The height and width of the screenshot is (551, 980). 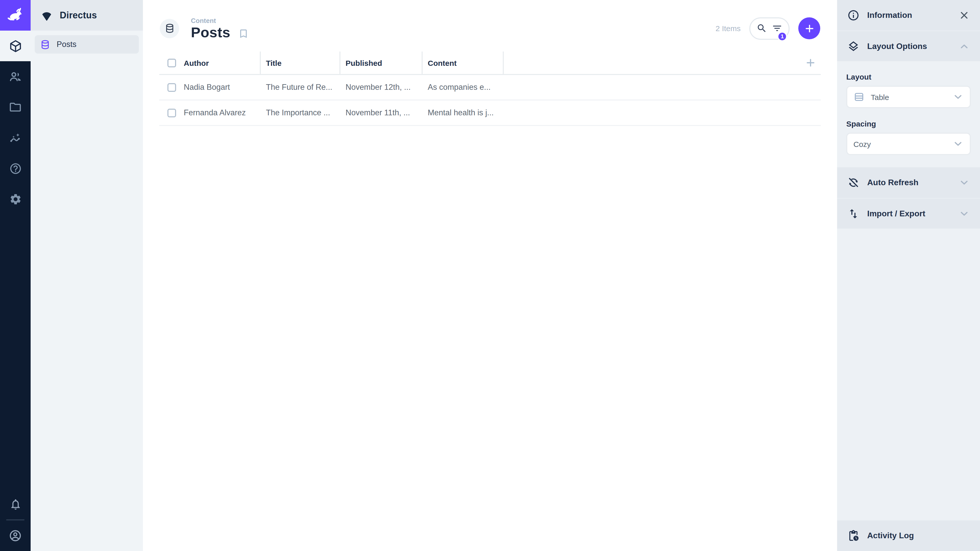 I want to click on spacing-field: Spacing Cozy, so click(x=908, y=137).